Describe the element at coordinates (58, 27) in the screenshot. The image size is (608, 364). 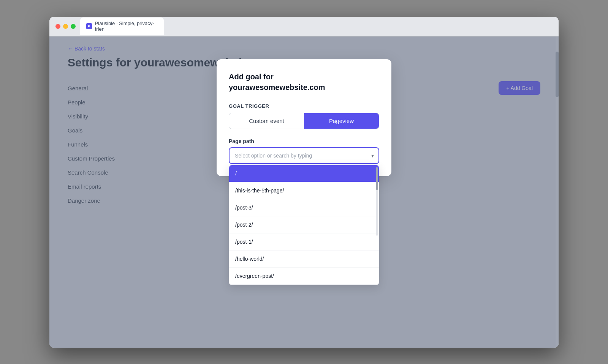
I see `close-button` at that location.